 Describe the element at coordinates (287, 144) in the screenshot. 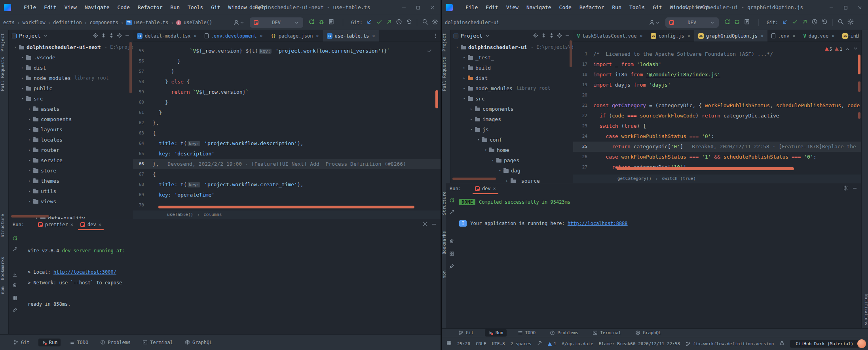

I see `code-line-64: 64 title: t(key: 'project.workflow.descr…` at that location.